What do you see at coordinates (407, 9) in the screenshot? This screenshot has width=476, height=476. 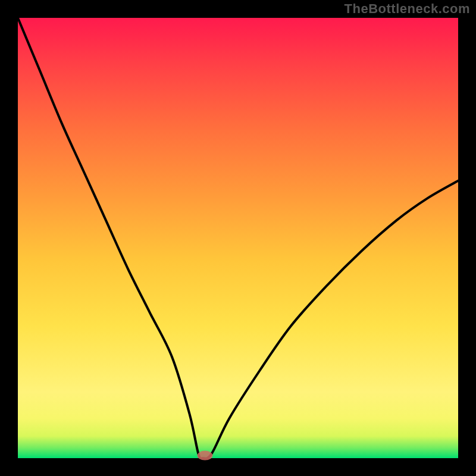 I see `watermark-label: TheBottleneck.com` at bounding box center [407, 9].